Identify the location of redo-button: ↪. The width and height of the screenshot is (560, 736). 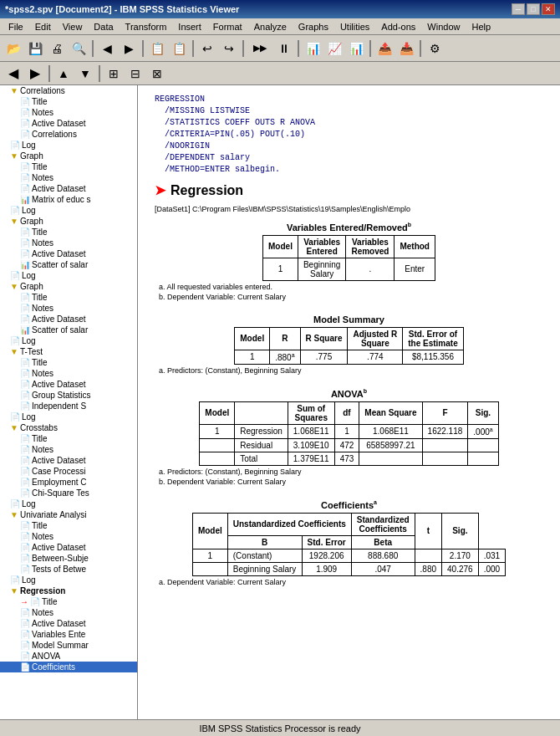
(229, 49).